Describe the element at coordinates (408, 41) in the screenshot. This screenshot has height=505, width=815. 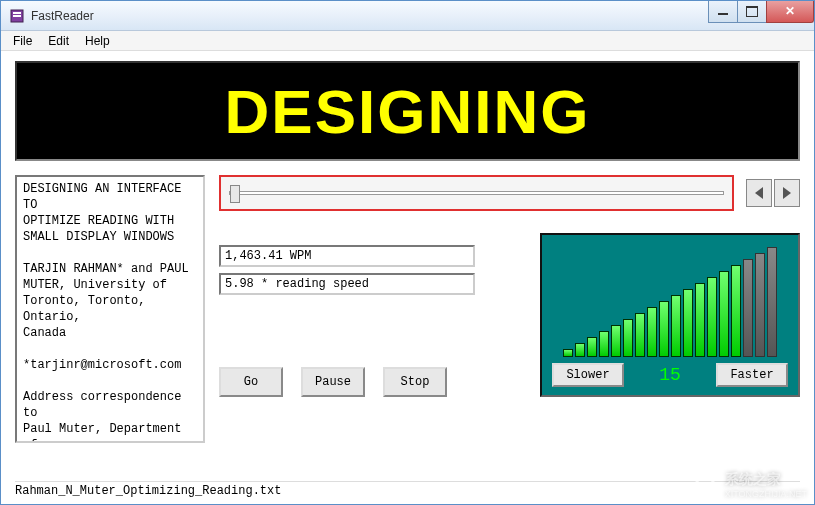
I see `menubar: File Edit Help` at that location.